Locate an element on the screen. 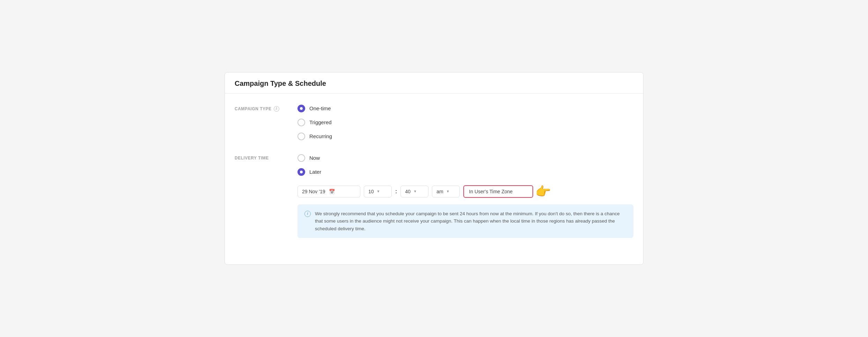 This screenshot has width=868, height=337. timezone-value: In User's Time Zone is located at coordinates (491, 192).